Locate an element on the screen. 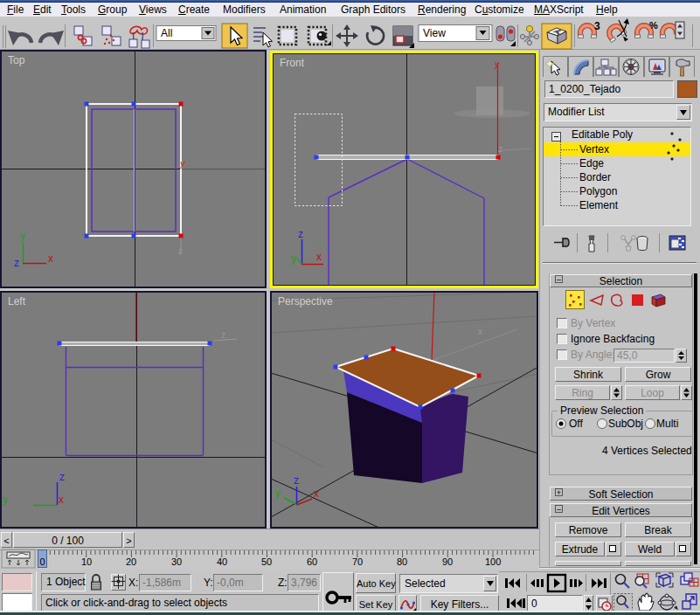  svg-text: 3 is located at coordinates (598, 26).